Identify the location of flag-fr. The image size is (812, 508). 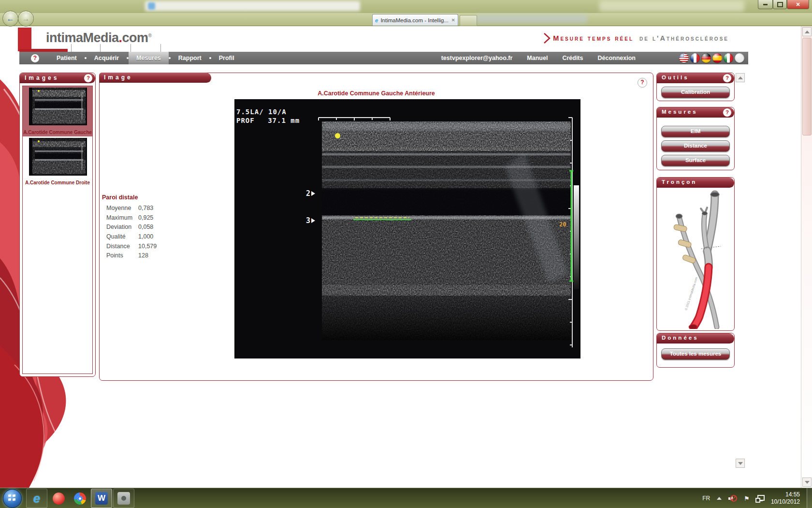
(695, 58).